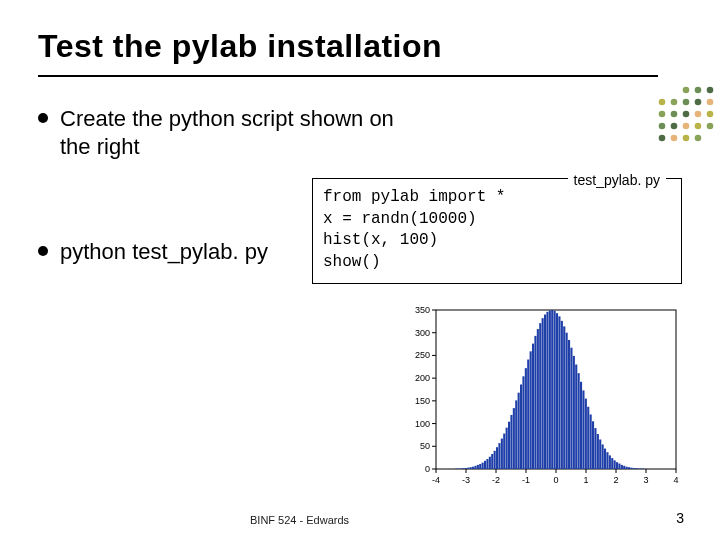 This screenshot has height=540, width=720. What do you see at coordinates (526, 480) in the screenshot?
I see `svg-text: -1` at bounding box center [526, 480].